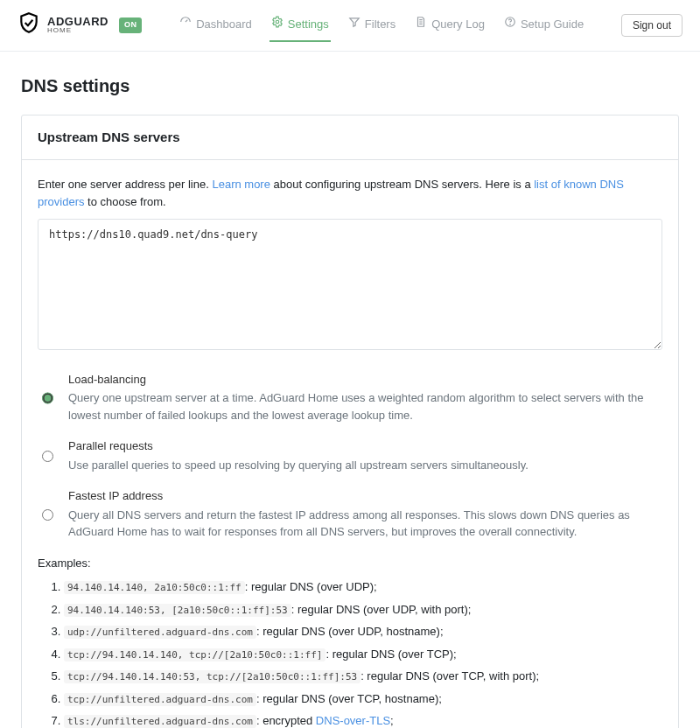 The image size is (700, 728). Describe the element at coordinates (350, 86) in the screenshot. I see `page-title: DNS settings` at that location.